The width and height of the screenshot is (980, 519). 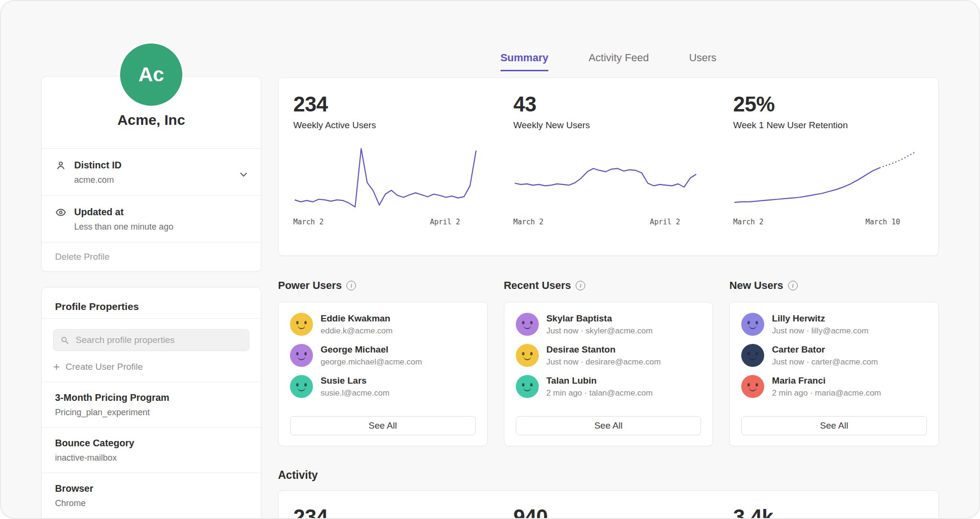 I want to click on org-avatar-initials: Ac, so click(x=151, y=75).